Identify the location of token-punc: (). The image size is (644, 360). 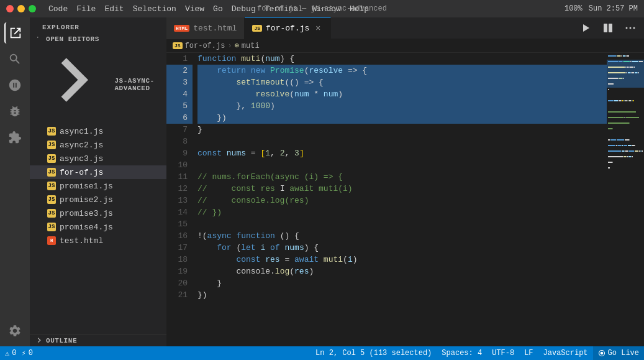
(294, 82).